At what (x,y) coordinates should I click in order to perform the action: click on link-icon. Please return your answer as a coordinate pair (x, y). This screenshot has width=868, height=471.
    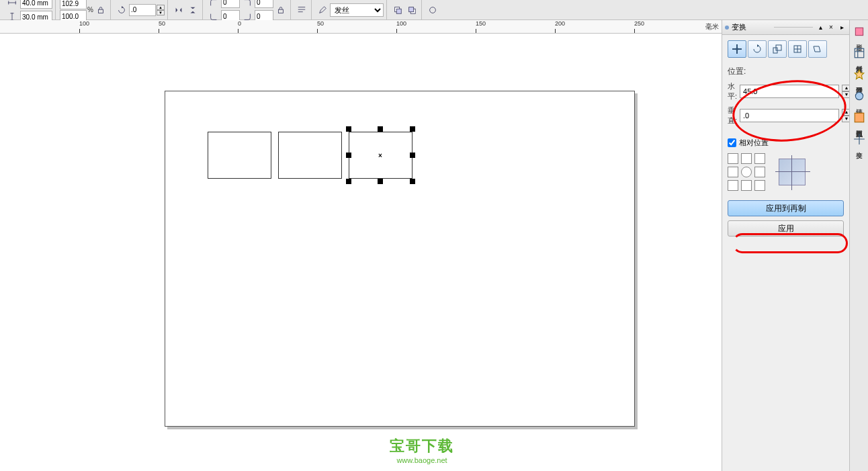
    Looking at the image, I should click on (859, 96).